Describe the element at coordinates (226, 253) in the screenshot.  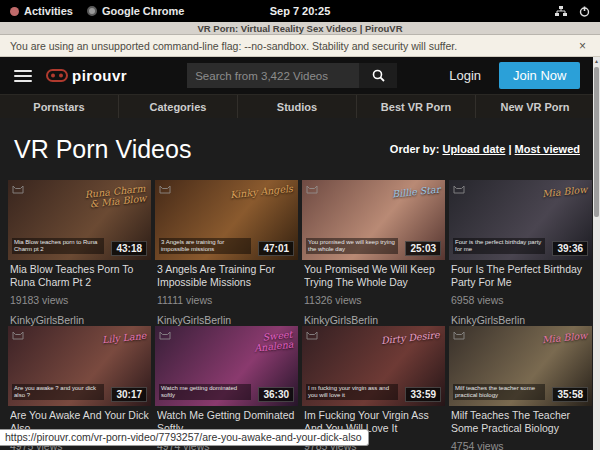
I see `video-card: Kinky Angels 3 Angels are training for i…` at that location.